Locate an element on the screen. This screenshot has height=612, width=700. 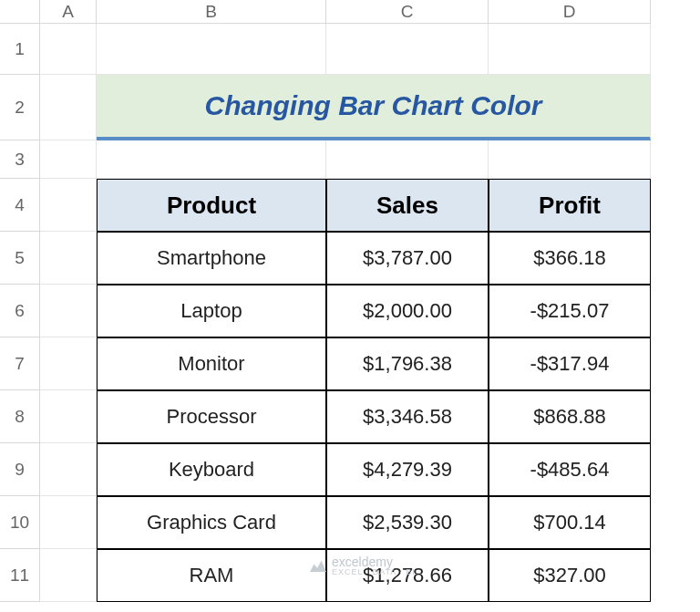
cell-A9 is located at coordinates (68, 470).